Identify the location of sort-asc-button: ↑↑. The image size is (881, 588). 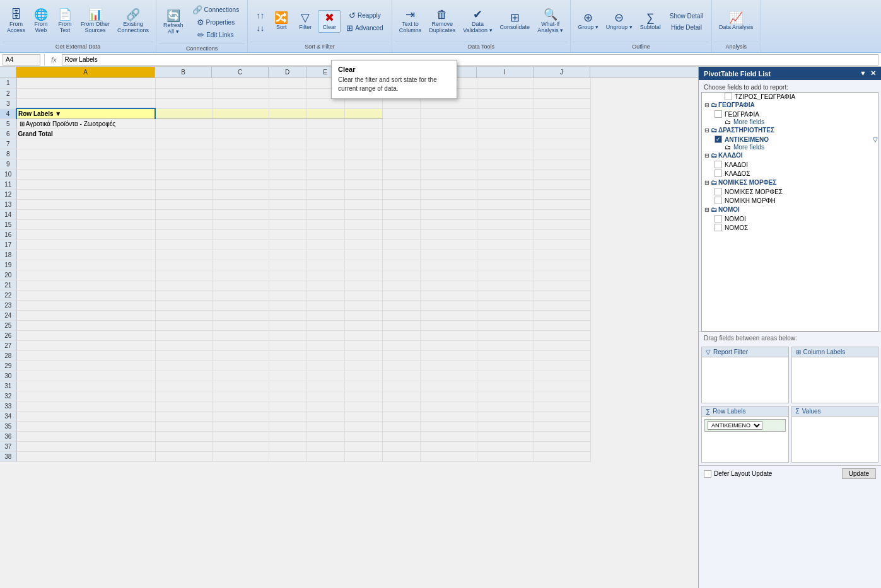
(260, 15).